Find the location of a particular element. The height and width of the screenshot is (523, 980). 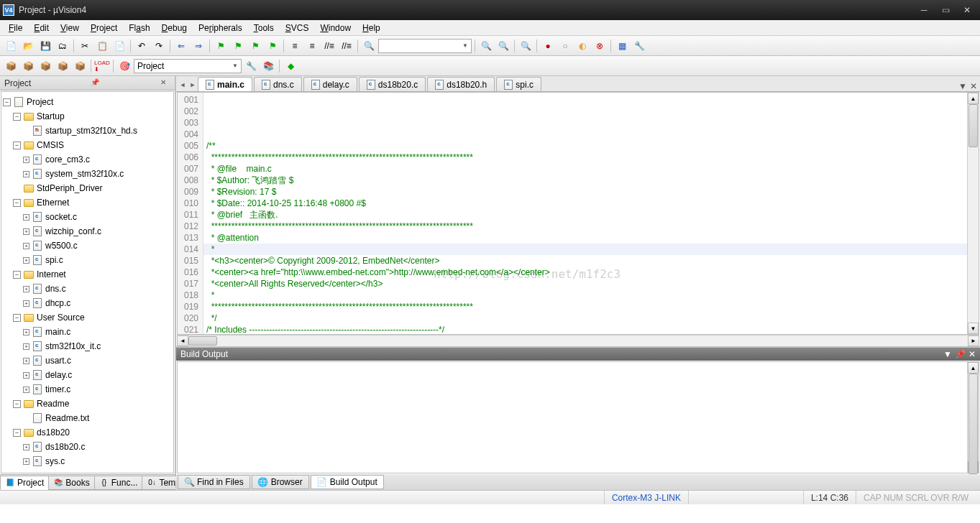

output-tab-browser: 🌐Browser is located at coordinates (280, 482).